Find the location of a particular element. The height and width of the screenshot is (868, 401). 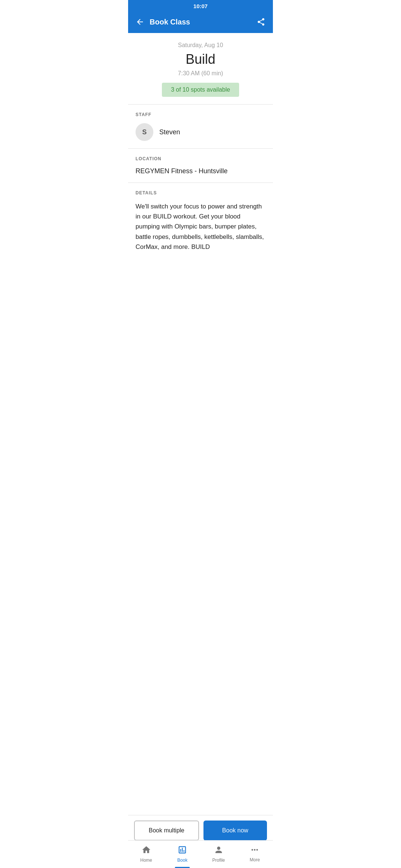

details-text: We'll switch your focus to power and str… is located at coordinates (200, 227).